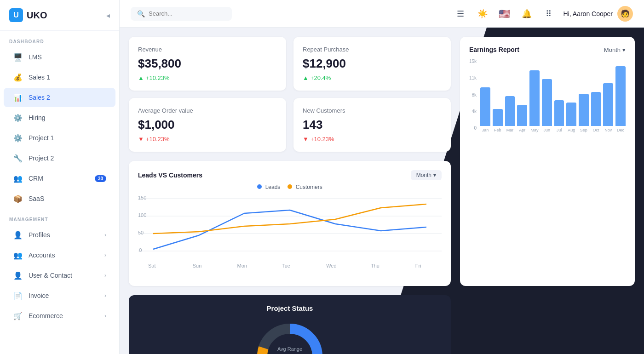 Image resolution: width=644 pixels, height=354 pixels. I want to click on usercontact-icon: 👤, so click(18, 275).